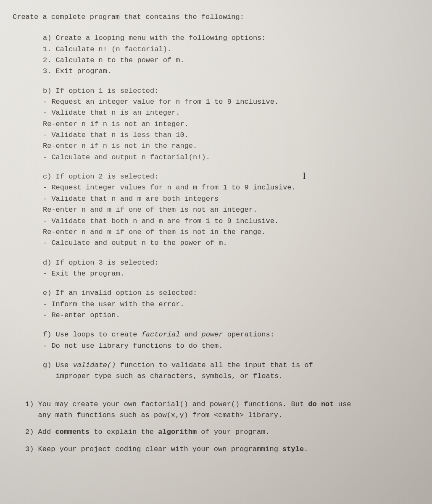 Image resolution: width=432 pixels, height=504 pixels. What do you see at coordinates (191, 334) in the screenshot?
I see `f-mid: and` at bounding box center [191, 334].